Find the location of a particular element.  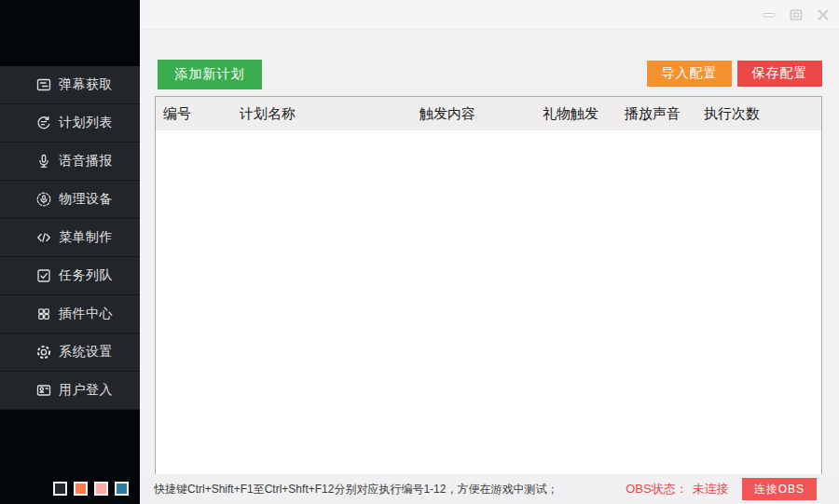

plugin-grid-icon is located at coordinates (44, 314).